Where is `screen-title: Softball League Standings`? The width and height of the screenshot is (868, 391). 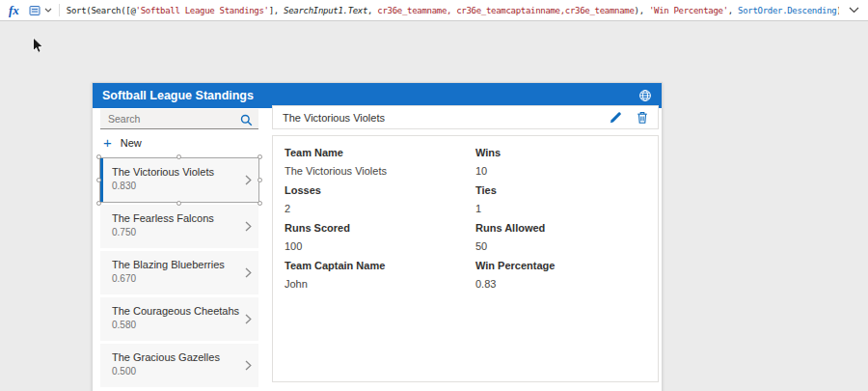
screen-title: Softball League Standings is located at coordinates (177, 96).